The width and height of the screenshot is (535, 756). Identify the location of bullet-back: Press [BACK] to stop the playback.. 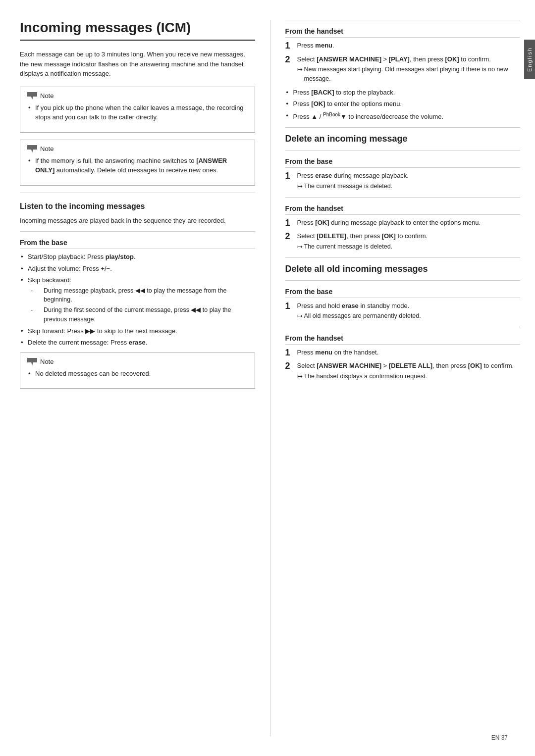
(403, 93).